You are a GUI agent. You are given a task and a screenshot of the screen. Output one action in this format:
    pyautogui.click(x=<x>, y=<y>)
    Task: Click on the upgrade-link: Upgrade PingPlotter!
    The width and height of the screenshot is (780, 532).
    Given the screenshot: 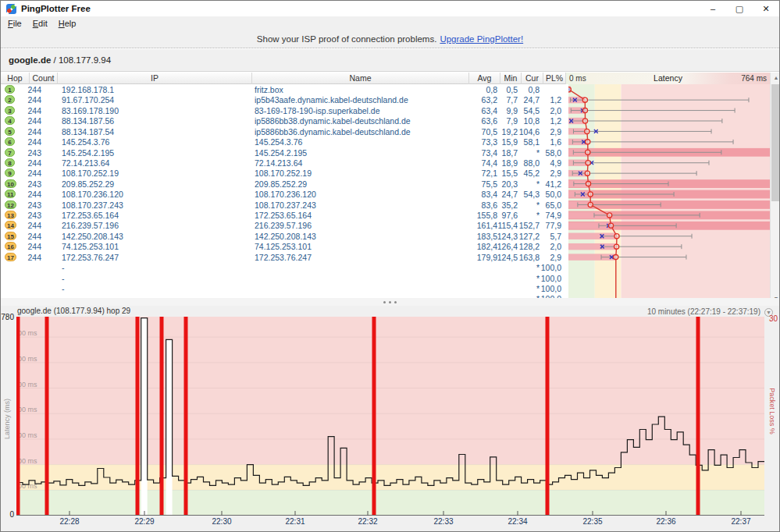 What is the action you would take?
    pyautogui.click(x=481, y=39)
    